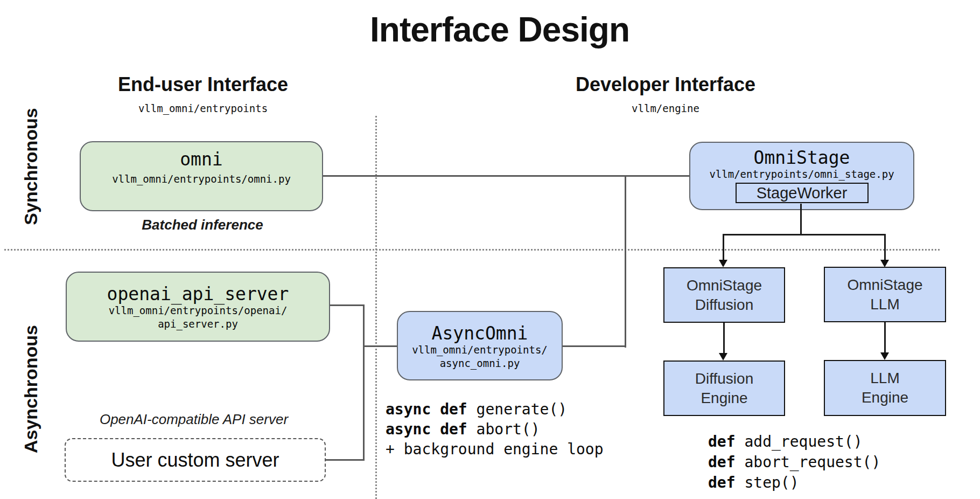  What do you see at coordinates (202, 225) in the screenshot?
I see `batched-inference-caption: Batched inference` at bounding box center [202, 225].